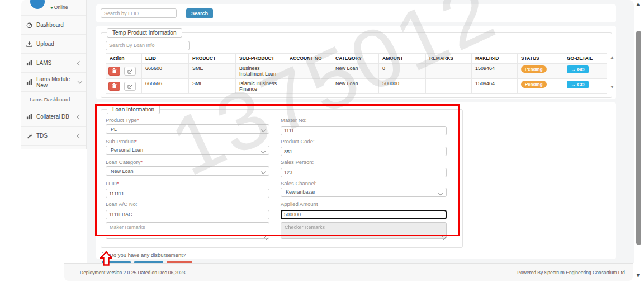  I want to click on disbursement-checkbox, so click(105, 255).